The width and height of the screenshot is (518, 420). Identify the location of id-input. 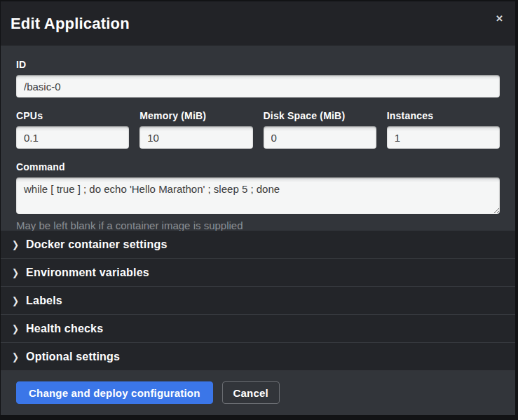
(258, 86).